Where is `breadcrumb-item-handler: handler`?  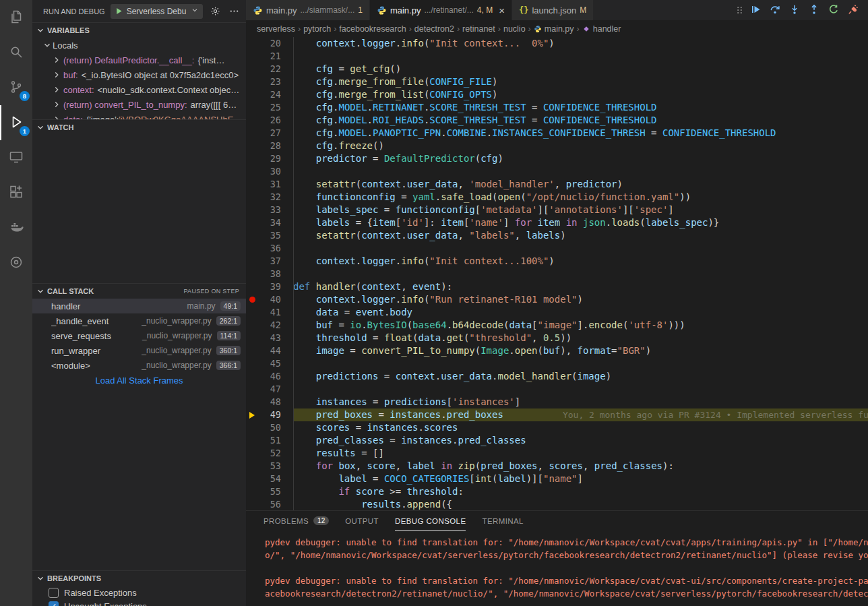 breadcrumb-item-handler: handler is located at coordinates (602, 29).